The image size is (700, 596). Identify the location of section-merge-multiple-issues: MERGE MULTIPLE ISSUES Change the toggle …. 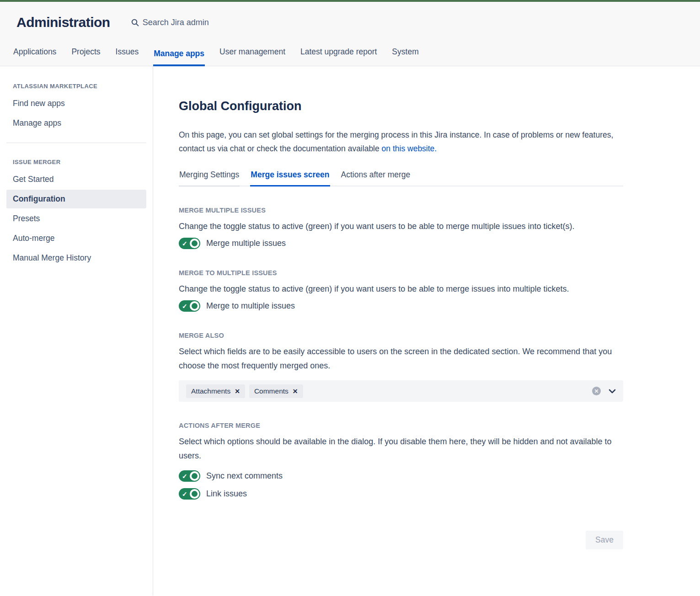
(401, 228).